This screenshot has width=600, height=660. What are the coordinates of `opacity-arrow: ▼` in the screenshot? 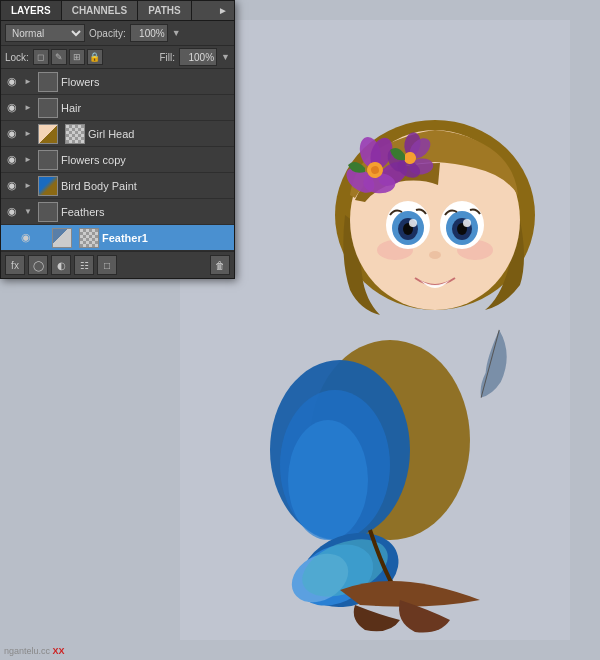 It's located at (176, 33).